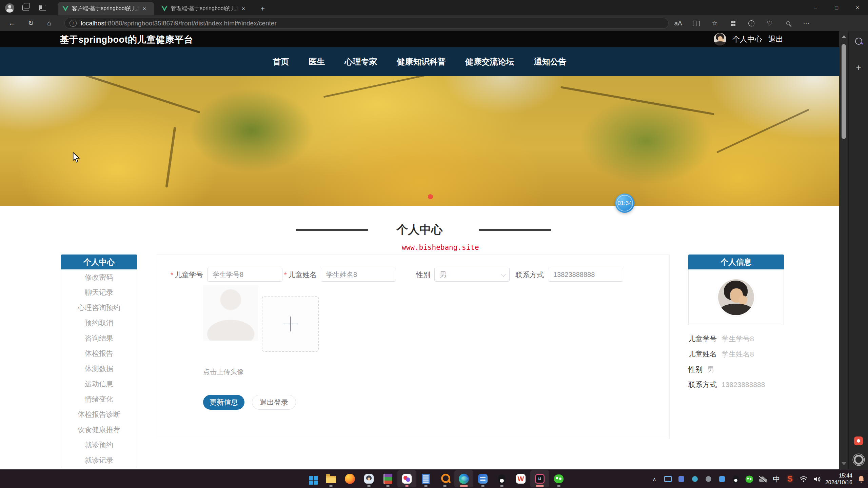  What do you see at coordinates (205, 9) in the screenshot?
I see `tab-admin: 管理端-基于springboot的儿童健 ×` at bounding box center [205, 9].